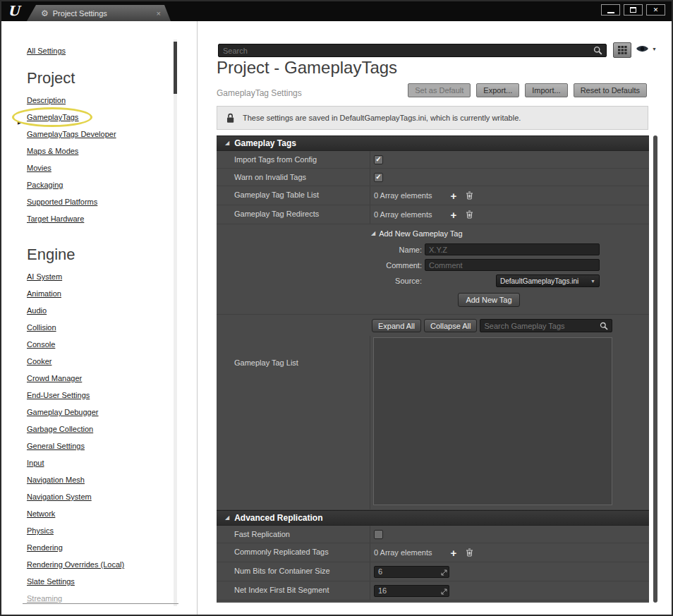 The image size is (673, 616). Describe the element at coordinates (498, 90) in the screenshot. I see `export-button: Export...` at that location.